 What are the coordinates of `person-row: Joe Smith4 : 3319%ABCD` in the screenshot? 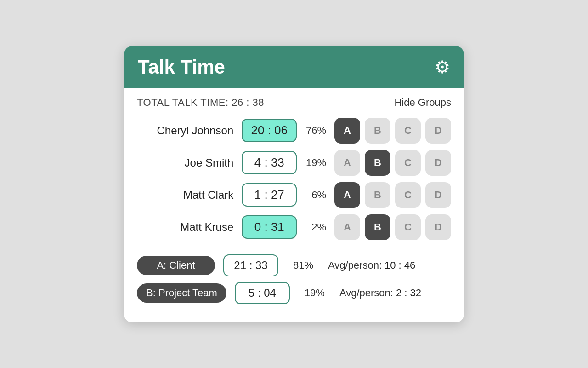 It's located at (294, 163).